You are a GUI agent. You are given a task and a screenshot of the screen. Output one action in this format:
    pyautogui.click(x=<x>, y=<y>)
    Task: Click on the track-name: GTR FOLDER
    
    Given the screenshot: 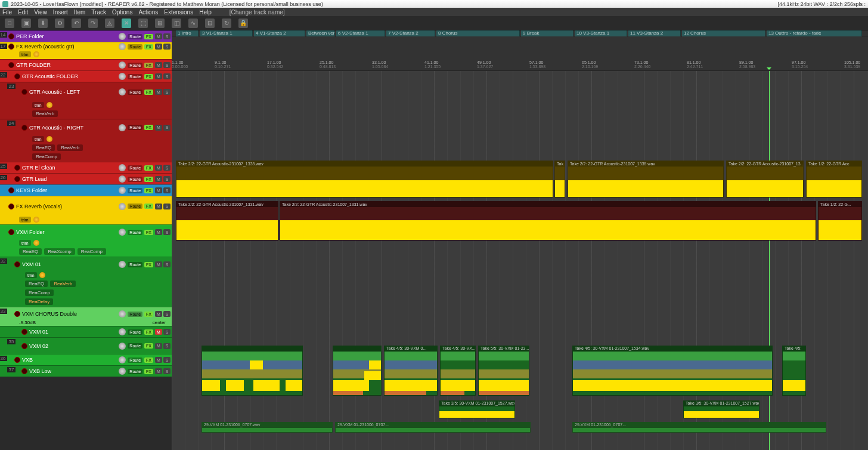 What is the action you would take?
    pyautogui.click(x=67, y=65)
    